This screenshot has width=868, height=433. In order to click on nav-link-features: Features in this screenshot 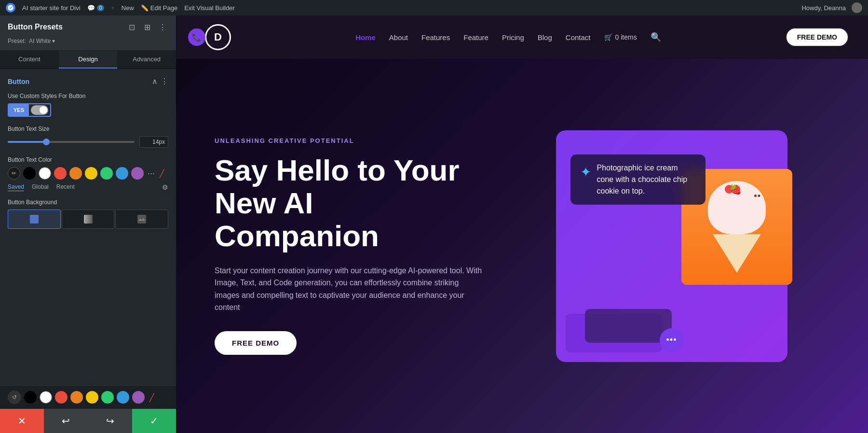, I will do `click(436, 38)`.